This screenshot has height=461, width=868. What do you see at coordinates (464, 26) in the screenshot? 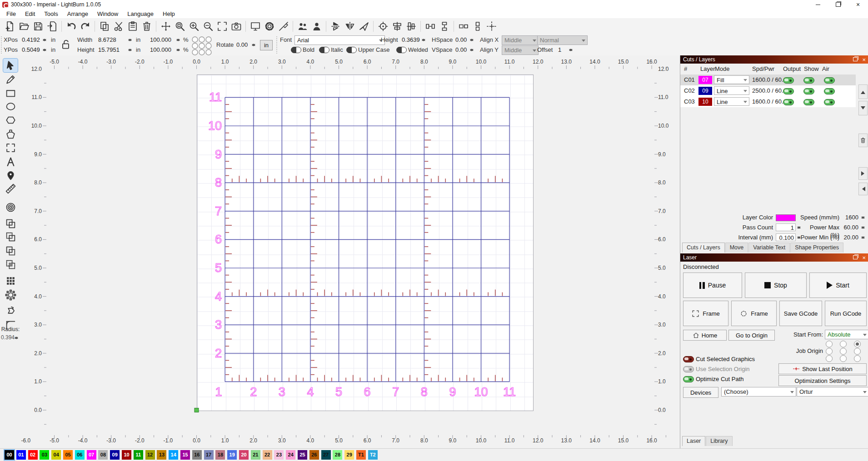
I see `dock-h-button` at bounding box center [464, 26].